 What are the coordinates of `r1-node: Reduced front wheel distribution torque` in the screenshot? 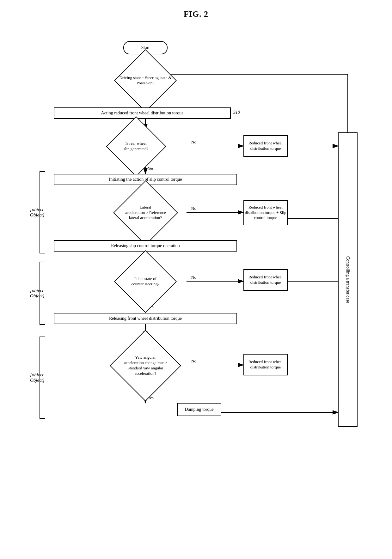 It's located at (266, 146).